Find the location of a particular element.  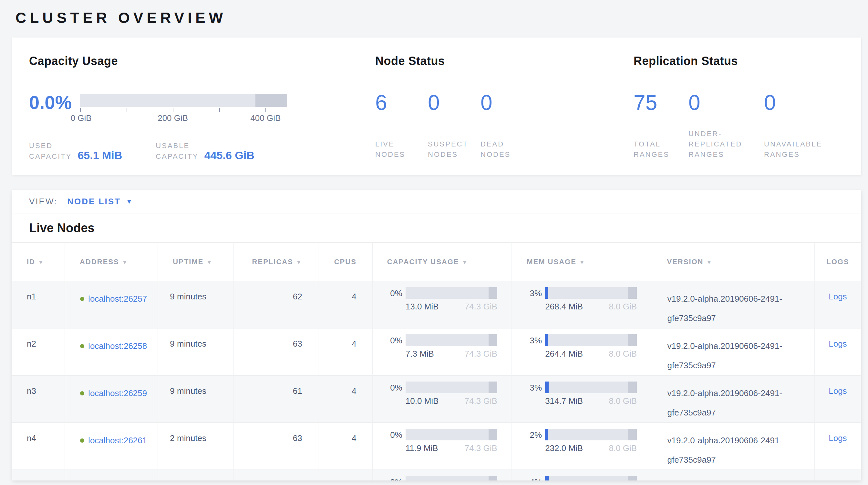

col-header-id: ID▼ is located at coordinates (38, 262).